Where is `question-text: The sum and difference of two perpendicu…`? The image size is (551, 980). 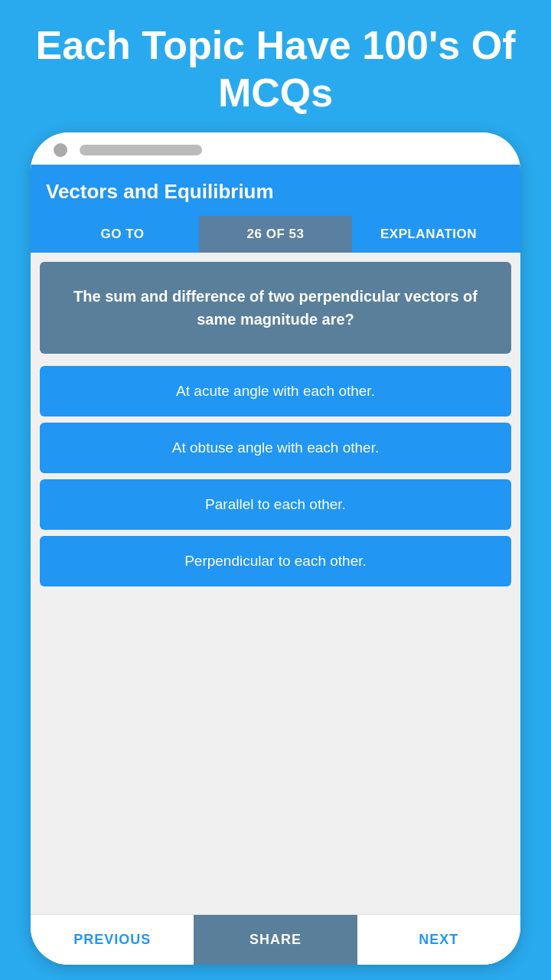 question-text: The sum and difference of two perpendicu… is located at coordinates (276, 308).